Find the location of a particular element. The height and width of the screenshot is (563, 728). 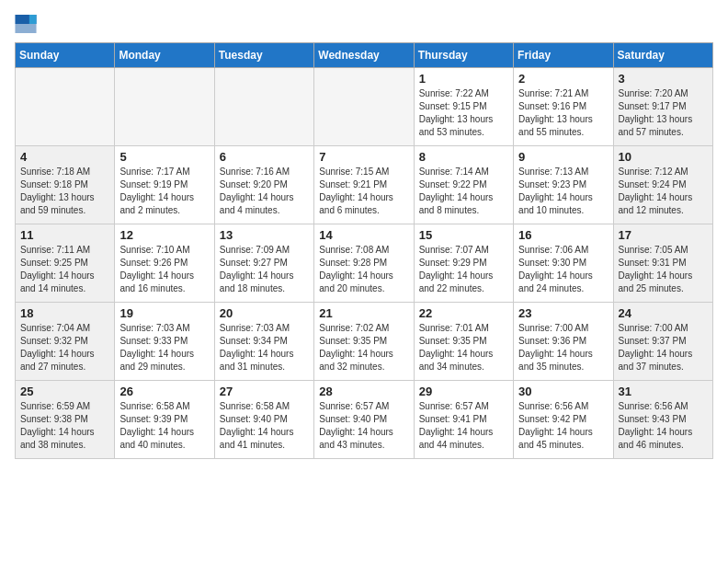

day-info: Sunrise: 7:14 AM Sunset: 9:22 PM Dayligh… is located at coordinates (463, 191).